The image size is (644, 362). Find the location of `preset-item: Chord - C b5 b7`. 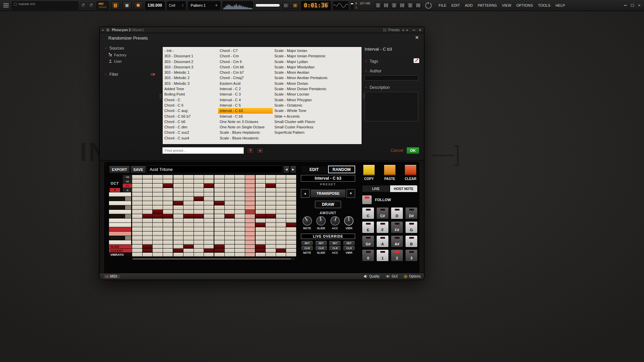

preset-item: Chord - C b5 b7 is located at coordinates (191, 116).